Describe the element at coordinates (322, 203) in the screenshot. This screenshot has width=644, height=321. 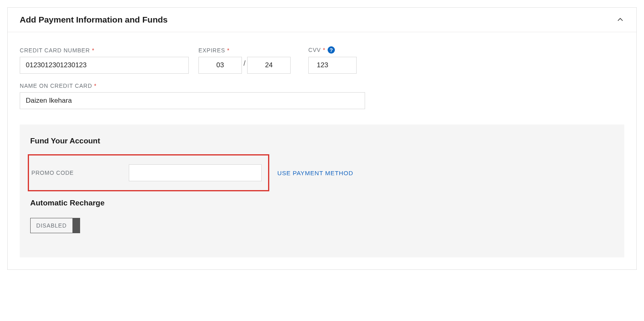
I see `recharge-title: Automatic Recharge` at that location.